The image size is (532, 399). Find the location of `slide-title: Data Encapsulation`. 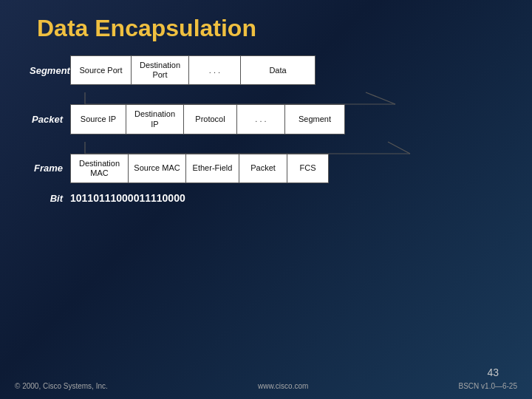

slide-title: Data Encapsulation is located at coordinates (266, 28).